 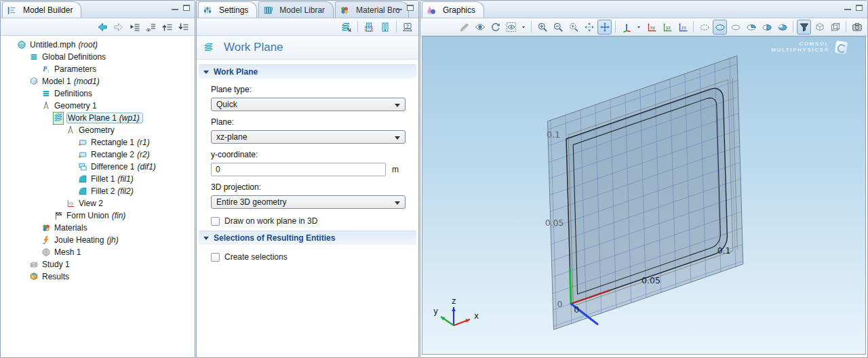 What do you see at coordinates (226, 104) in the screenshot?
I see `plane-type-value: Quick` at bounding box center [226, 104].